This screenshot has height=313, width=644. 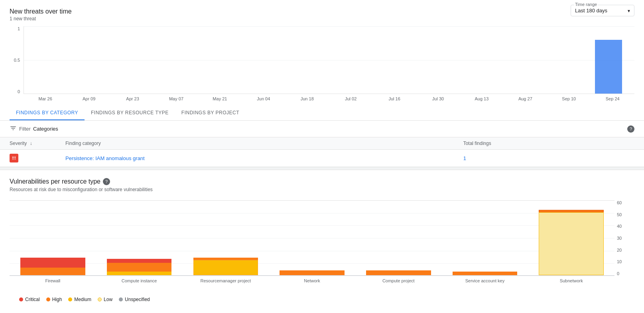 What do you see at coordinates (571, 243) in the screenshot?
I see `bar-group-subnetwork` at bounding box center [571, 243].